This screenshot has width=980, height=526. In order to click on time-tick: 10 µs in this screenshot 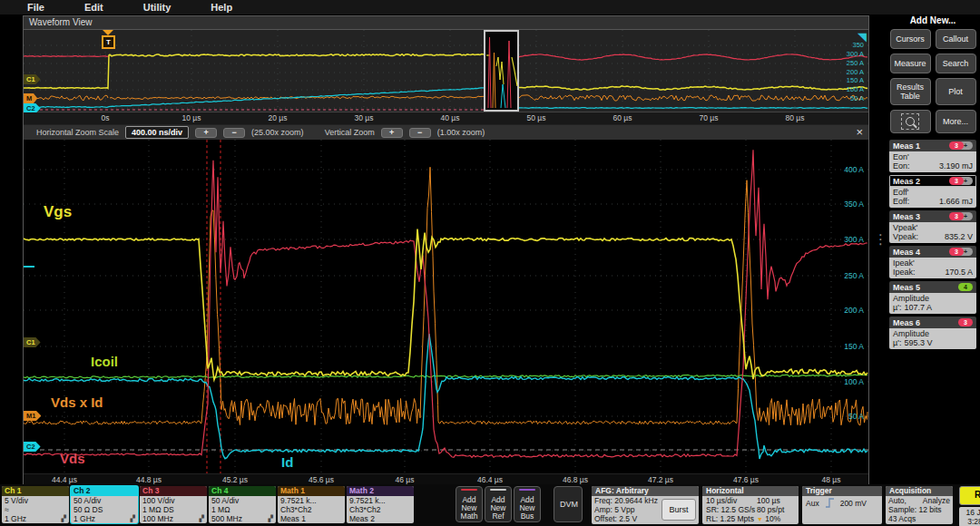, I will do `click(192, 118)`.